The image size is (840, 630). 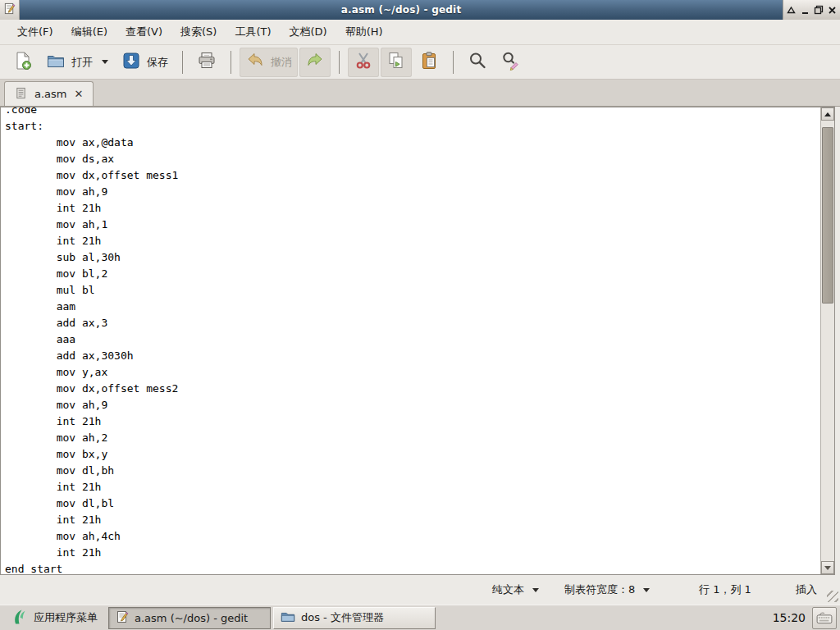 What do you see at coordinates (364, 32) in the screenshot?
I see `menu-item: 帮助(H)` at bounding box center [364, 32].